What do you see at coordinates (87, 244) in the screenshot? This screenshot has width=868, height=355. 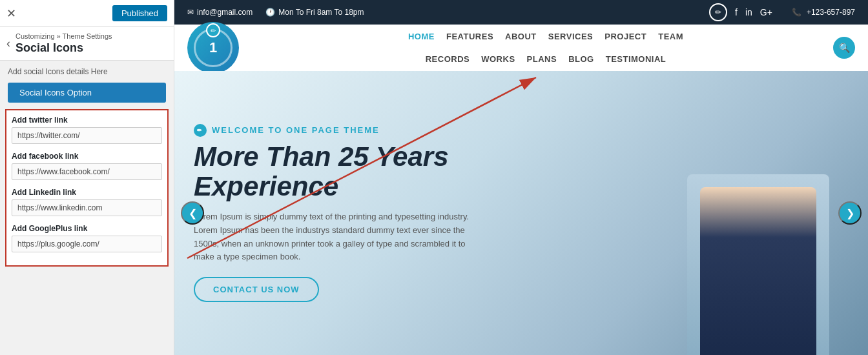 I see `googleplus-input` at bounding box center [87, 244].